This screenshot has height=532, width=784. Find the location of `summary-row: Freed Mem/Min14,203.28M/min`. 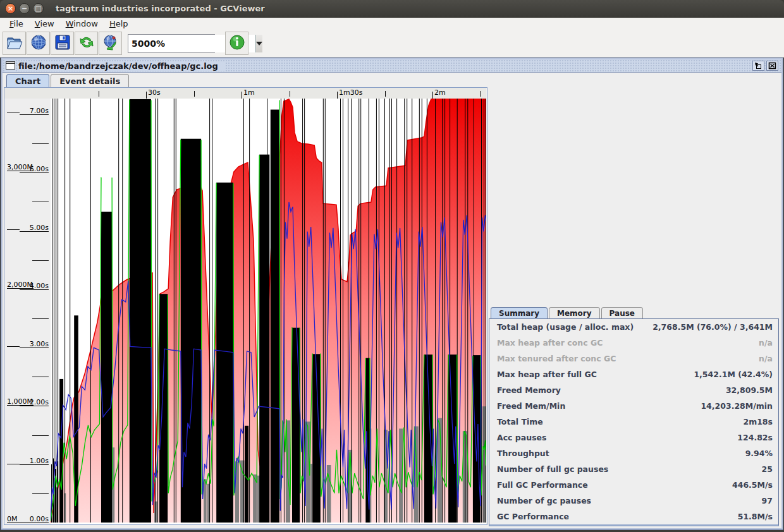

summary-row: Freed Mem/Min14,203.28M/min is located at coordinates (634, 406).